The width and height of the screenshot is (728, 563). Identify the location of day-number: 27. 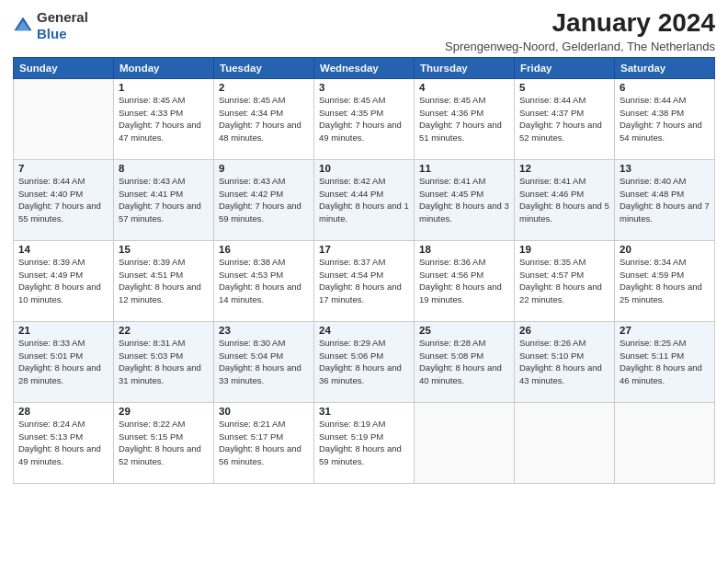
(665, 330).